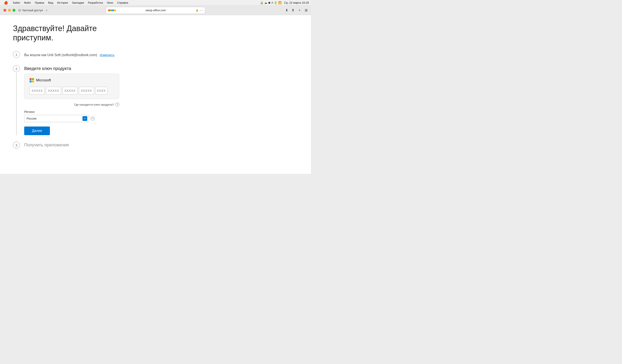  Describe the element at coordinates (101, 112) in the screenshot. I see `region-label: Регион` at that location.